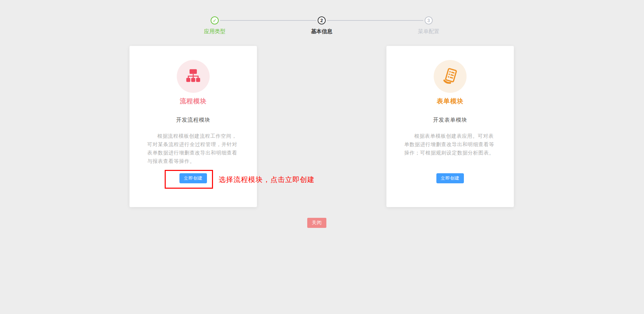 This screenshot has height=314, width=644. Describe the element at coordinates (193, 76) in the screenshot. I see `flow-icon-circle` at that location.